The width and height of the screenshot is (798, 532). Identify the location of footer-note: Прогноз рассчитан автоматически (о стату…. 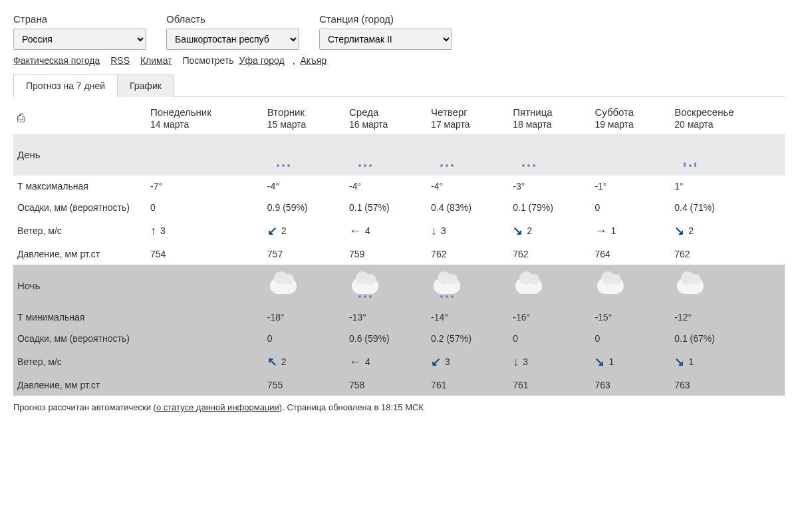
(399, 407).